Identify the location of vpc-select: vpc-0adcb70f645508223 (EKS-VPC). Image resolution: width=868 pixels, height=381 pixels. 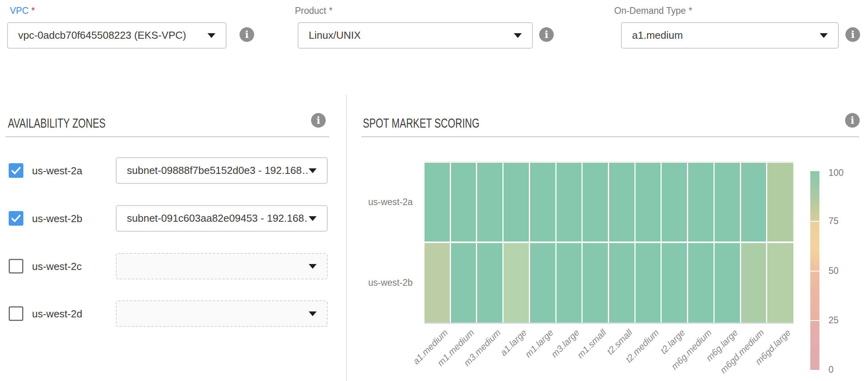
(117, 36).